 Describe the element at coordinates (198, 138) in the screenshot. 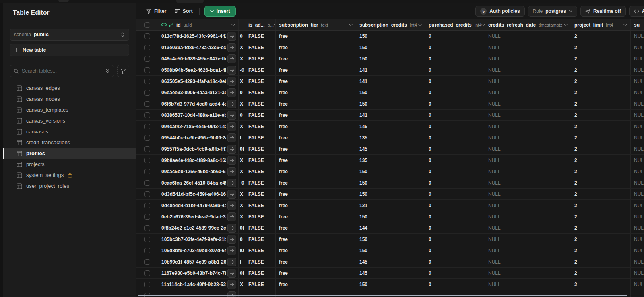

I see `cell-id: 09544b0c-ba9b-496a-9b09-244...` at that location.